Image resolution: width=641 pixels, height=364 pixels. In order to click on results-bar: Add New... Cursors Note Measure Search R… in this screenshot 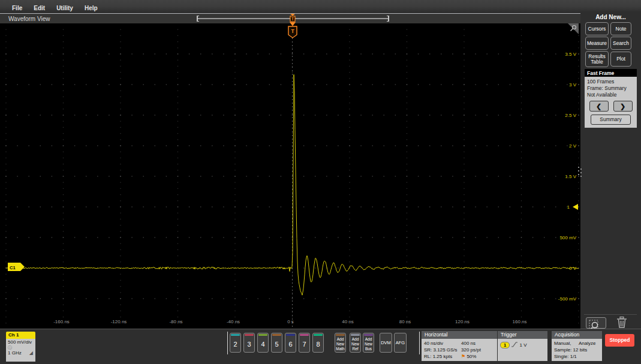, I will do `click(610, 188)`.